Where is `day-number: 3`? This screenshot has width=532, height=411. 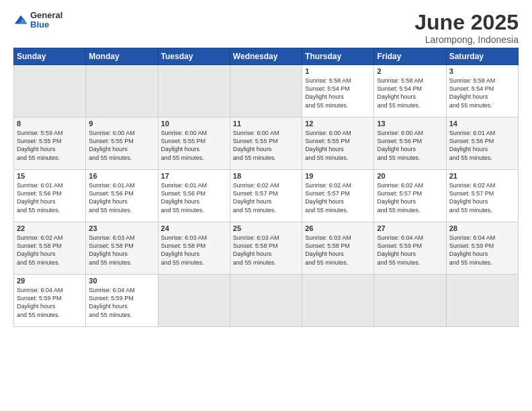 day-number: 3 is located at coordinates (482, 71).